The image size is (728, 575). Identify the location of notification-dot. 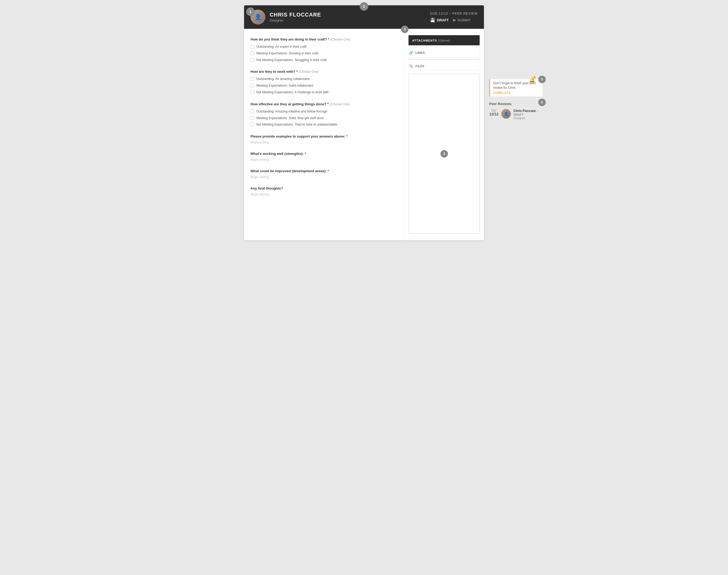
(534, 77).